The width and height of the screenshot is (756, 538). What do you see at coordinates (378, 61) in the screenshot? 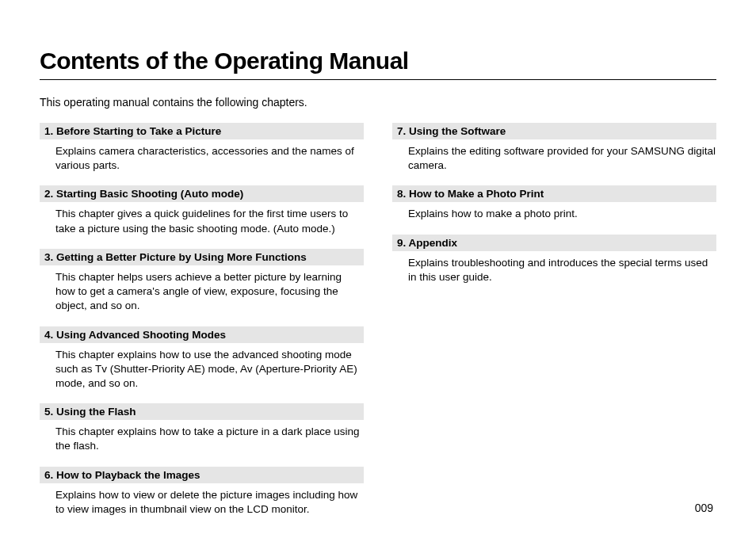
I see `page-title: Contents of the Operating Manual` at bounding box center [378, 61].